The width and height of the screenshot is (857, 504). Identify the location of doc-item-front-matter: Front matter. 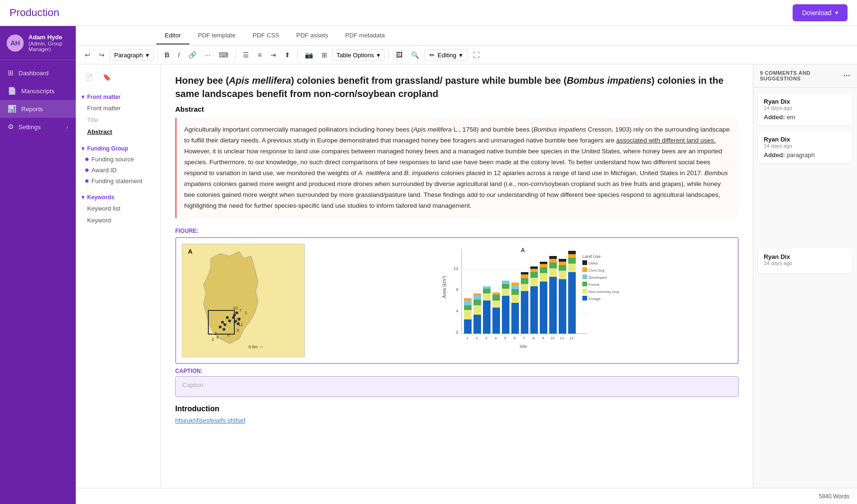
(118, 108).